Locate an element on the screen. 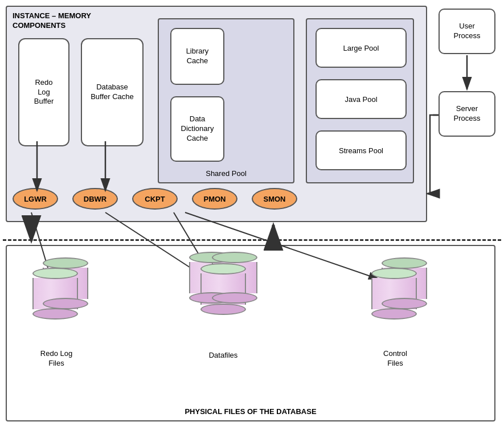  redo-log-buffer-label: RedoLogBuffer is located at coordinates (44, 92).